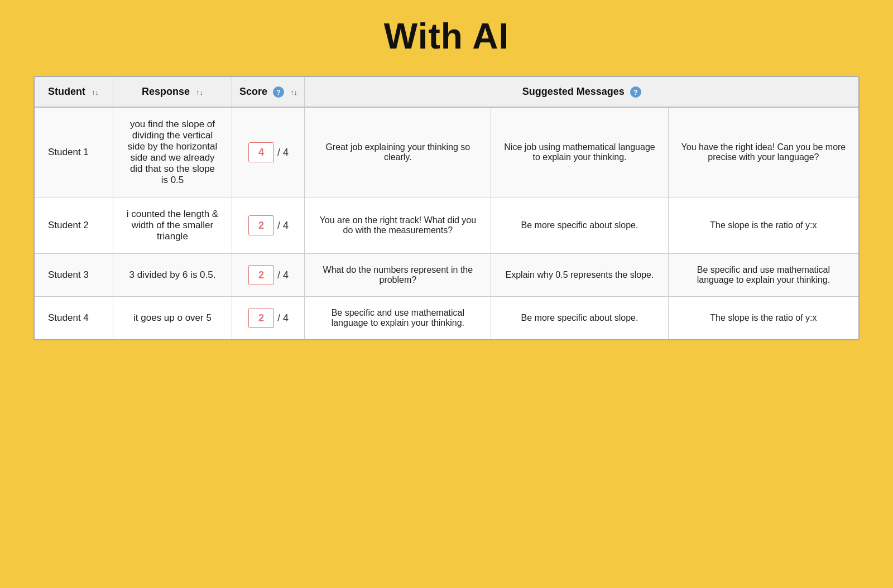  I want to click on cell-student-2: Student 2, so click(74, 225).